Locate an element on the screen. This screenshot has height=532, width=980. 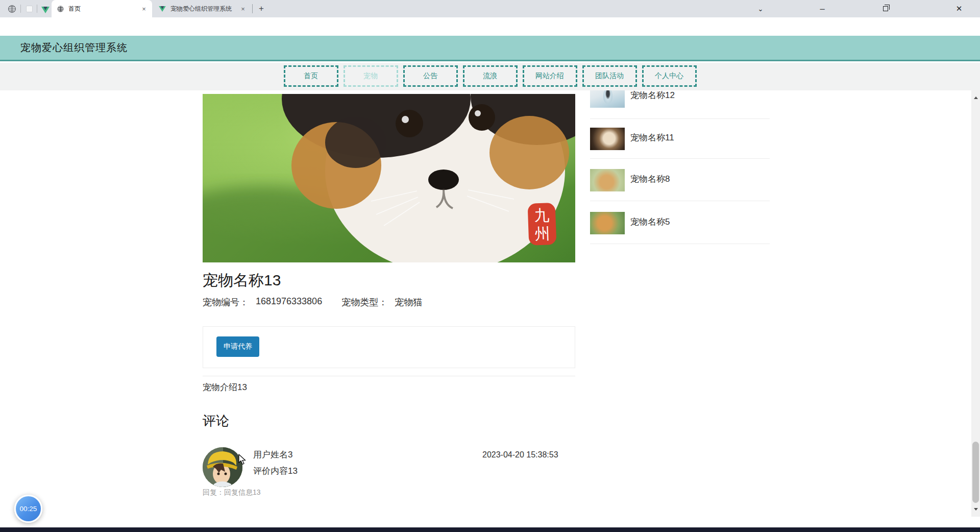
related-pet-item: 宠物名称11 is located at coordinates (680, 142).